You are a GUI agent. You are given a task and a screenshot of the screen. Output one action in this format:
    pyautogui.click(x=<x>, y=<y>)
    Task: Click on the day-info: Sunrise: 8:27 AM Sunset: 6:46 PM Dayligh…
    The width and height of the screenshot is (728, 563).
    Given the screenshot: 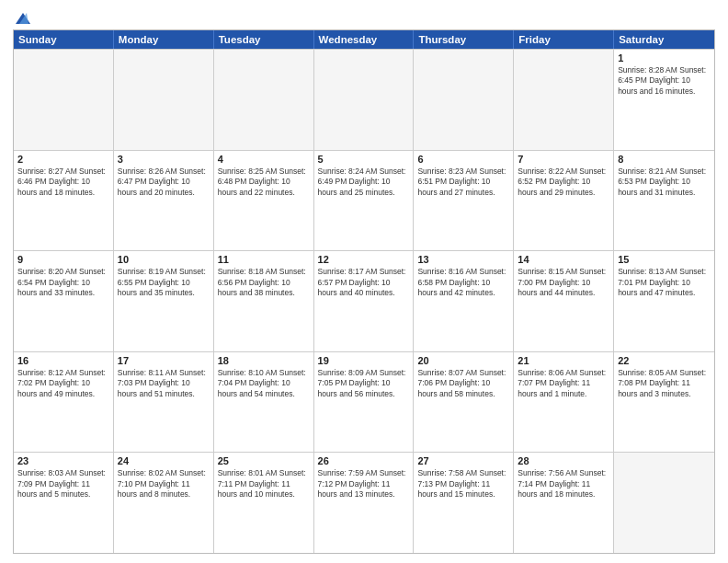 What is the action you would take?
    pyautogui.click(x=63, y=182)
    